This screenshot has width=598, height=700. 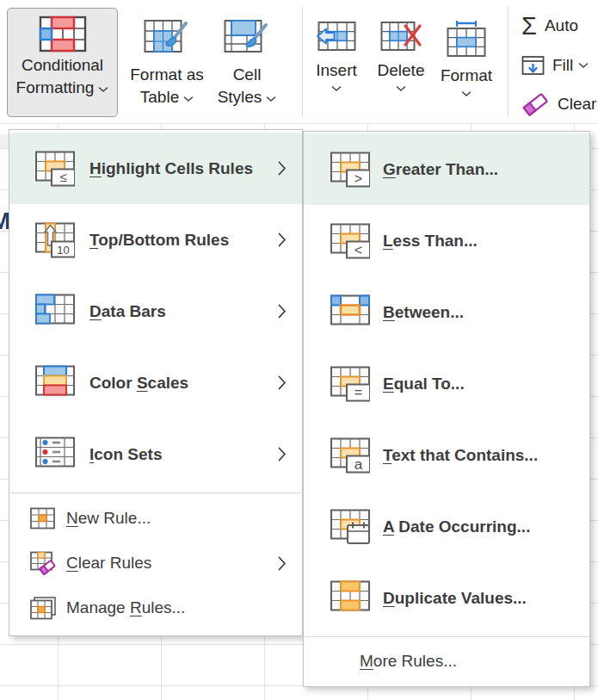 I want to click on menu-item-icon-sets: Icon Sets, so click(x=156, y=455).